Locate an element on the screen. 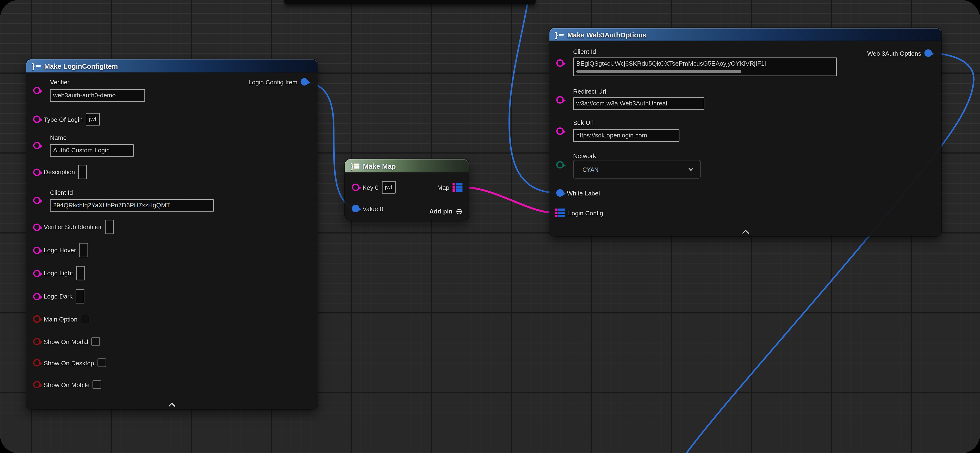 This screenshot has width=980, height=453. node-title: Make Web3AuthOptions is located at coordinates (607, 35).